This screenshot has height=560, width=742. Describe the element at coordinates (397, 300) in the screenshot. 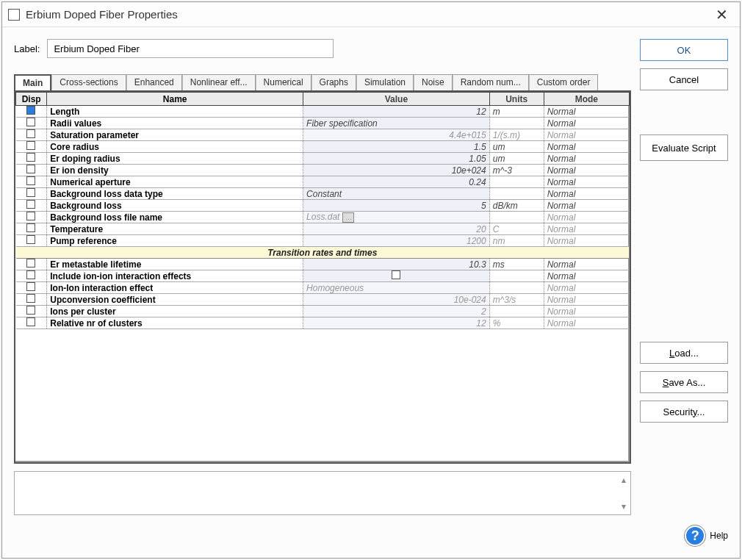

I see `value-cell: 10e-024` at that location.